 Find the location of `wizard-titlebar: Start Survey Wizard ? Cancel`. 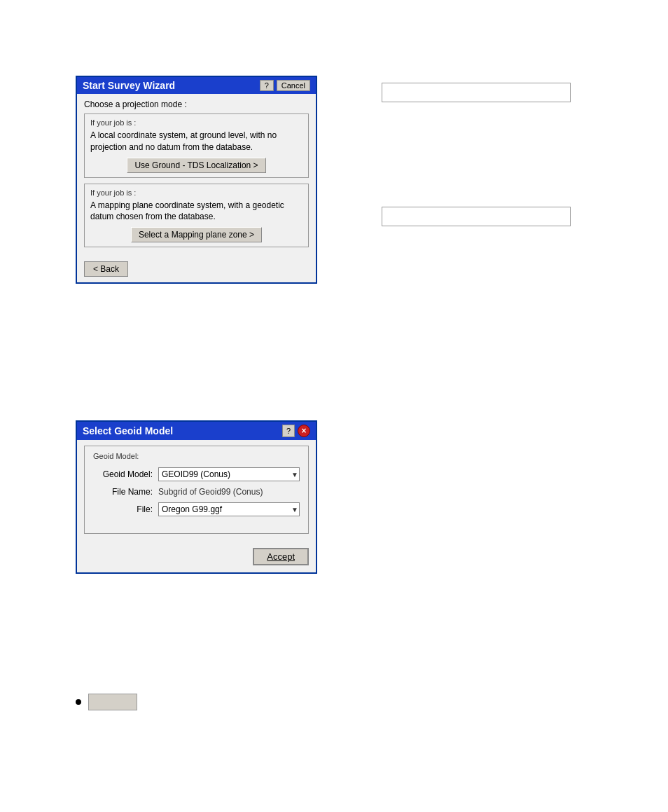

wizard-titlebar: Start Survey Wizard ? Cancel is located at coordinates (196, 85).